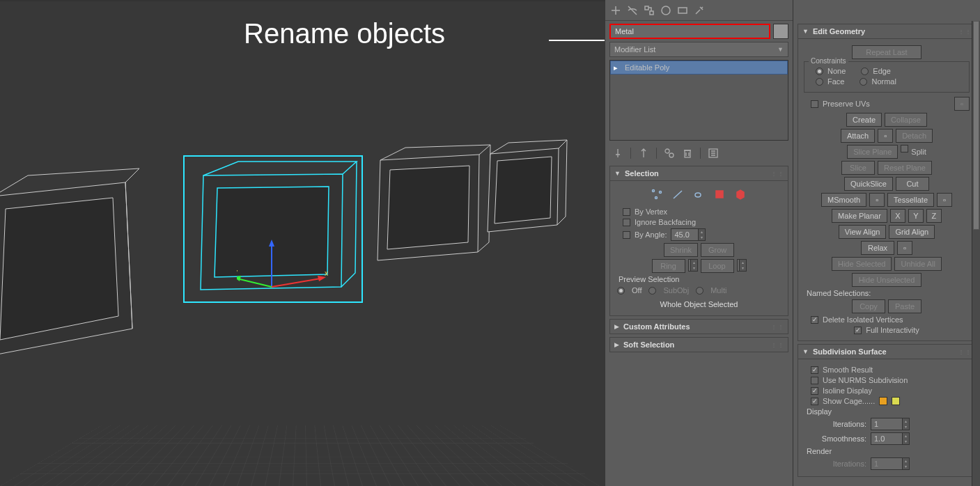  Describe the element at coordinates (887, 31) in the screenshot. I see `rollout-header: ▼ Edit Geometry ⋮⋮` at that location.